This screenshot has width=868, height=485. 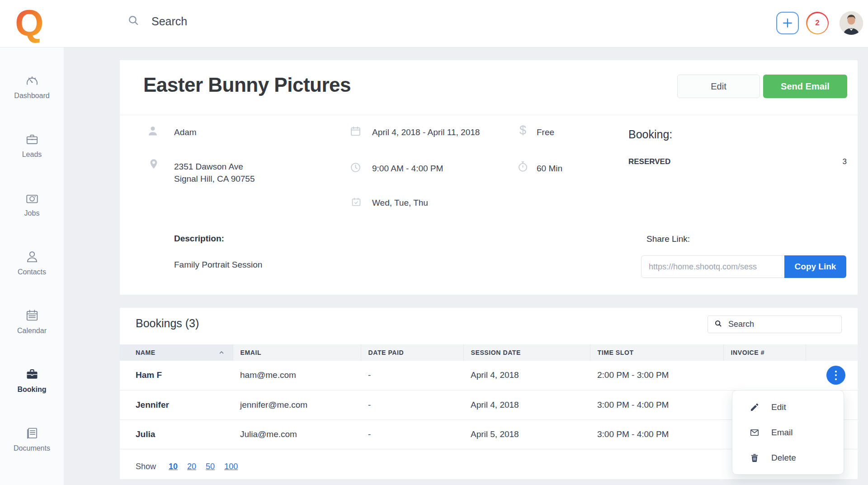 I want to click on menu-item-edit: Edit, so click(x=788, y=407).